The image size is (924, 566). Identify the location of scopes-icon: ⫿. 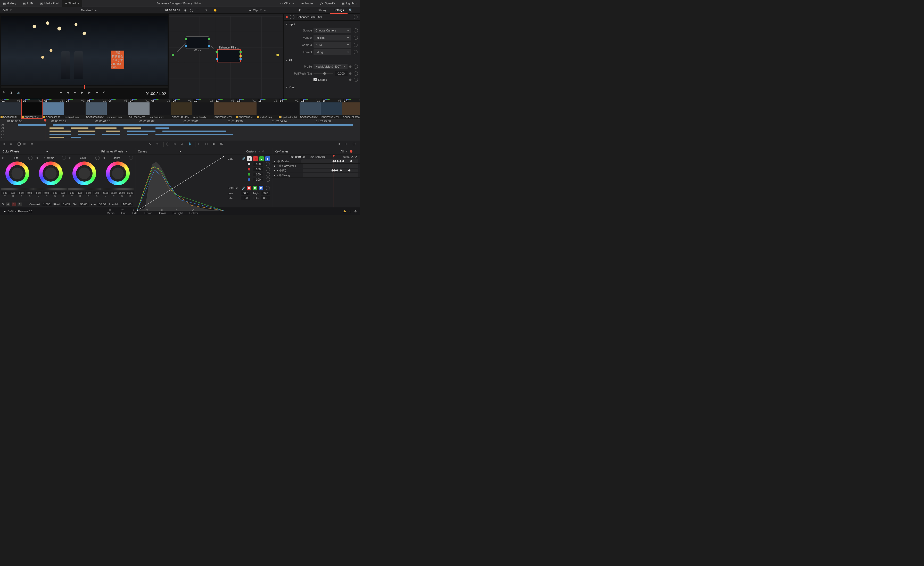
(348, 145).